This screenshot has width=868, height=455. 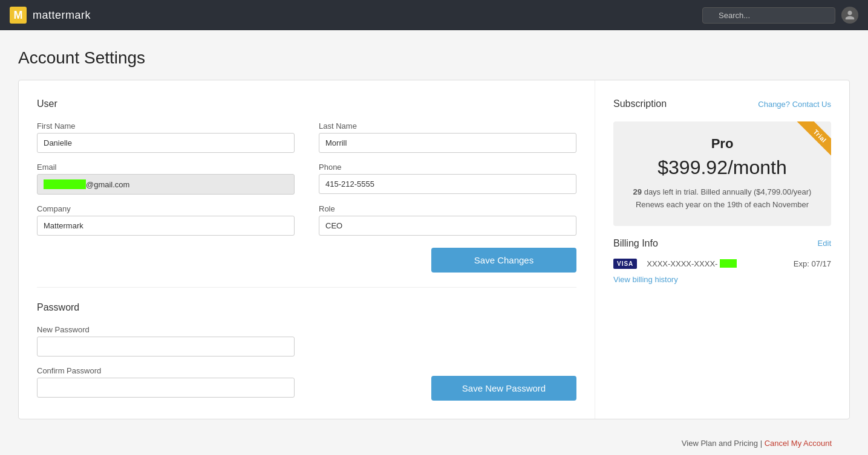 What do you see at coordinates (448, 383) in the screenshot?
I see `save-password-wrapper: Save New Password` at bounding box center [448, 383].